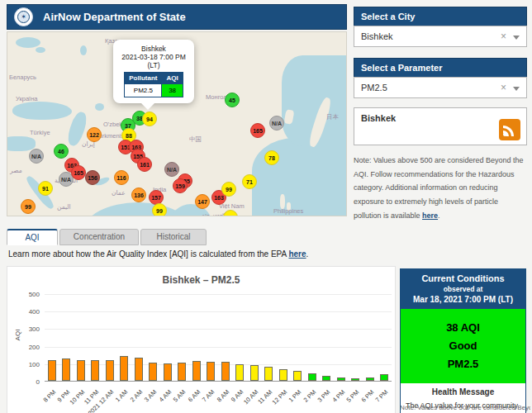  Describe the element at coordinates (114, 17) in the screenshot. I see `app-title: AirNow Department of State` at that location.